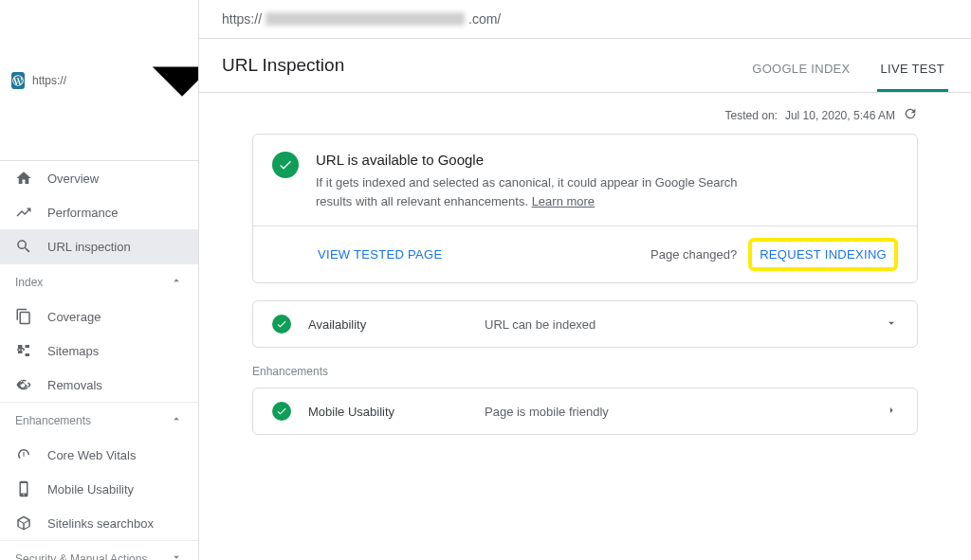  Describe the element at coordinates (101, 523) in the screenshot. I see `sidebar-item-label: Sitelinks searchbox` at that location.